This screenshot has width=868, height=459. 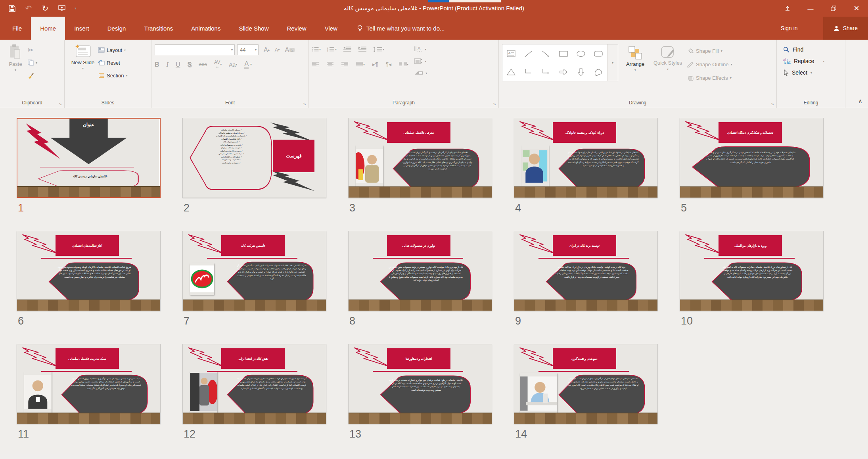 What do you see at coordinates (17, 28) in the screenshot?
I see `tab-file: File` at bounding box center [17, 28].